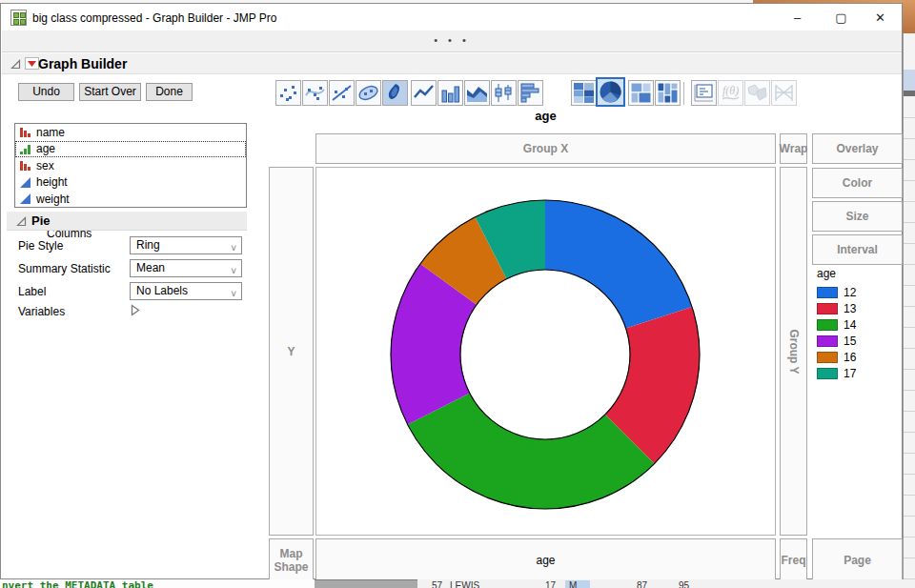  Describe the element at coordinates (32, 63) in the screenshot. I see `red-triangle-menu-button` at that location.